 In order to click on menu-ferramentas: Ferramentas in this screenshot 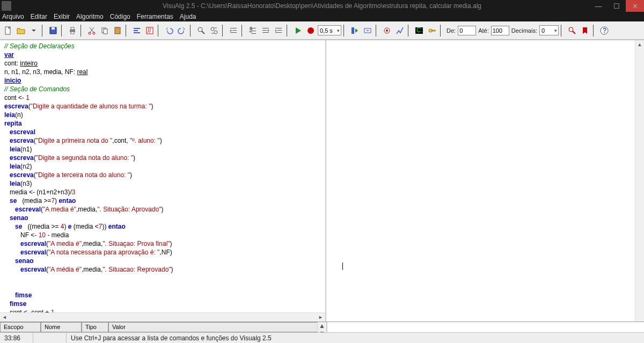, I will do `click(155, 17)`.